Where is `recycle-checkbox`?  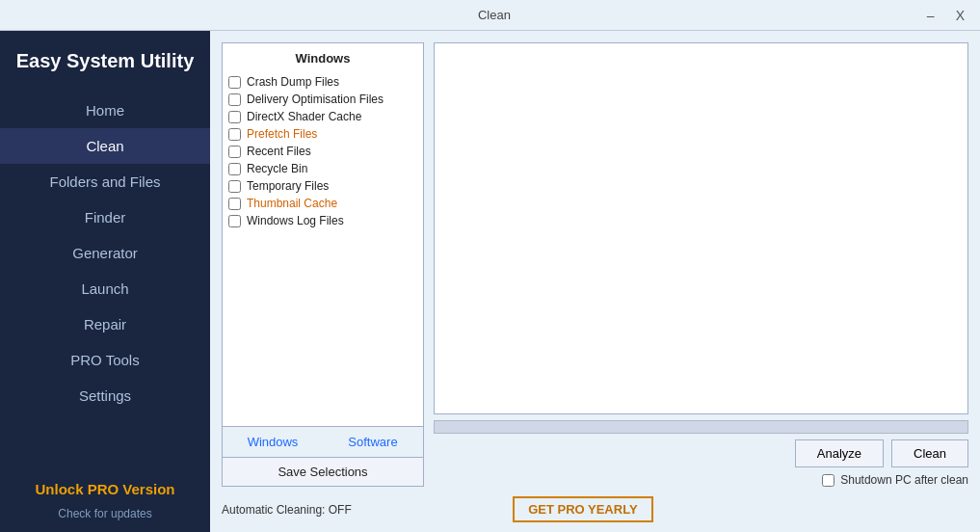 recycle-checkbox is located at coordinates (235, 170).